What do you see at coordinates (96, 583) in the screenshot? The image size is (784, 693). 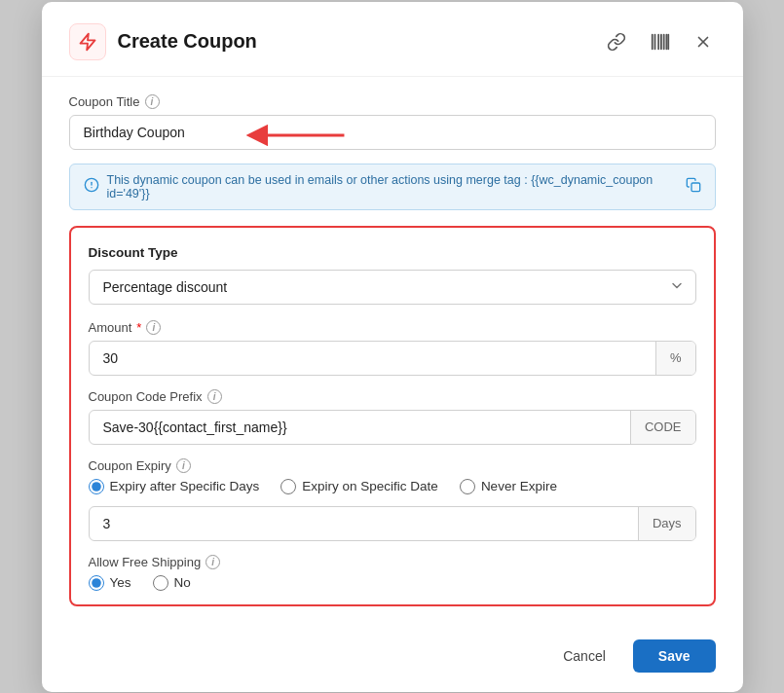 I see `free-shipping-yes-radio` at bounding box center [96, 583].